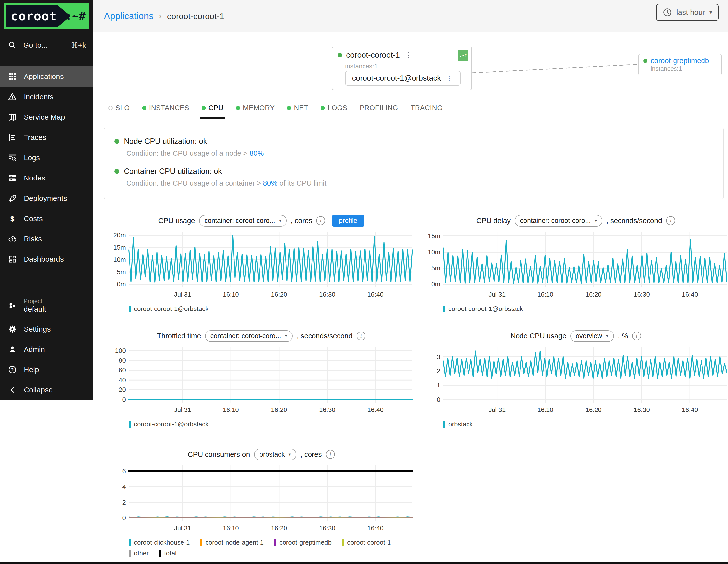 This screenshot has width=728, height=564. I want to click on tab-slo: SLO, so click(119, 109).